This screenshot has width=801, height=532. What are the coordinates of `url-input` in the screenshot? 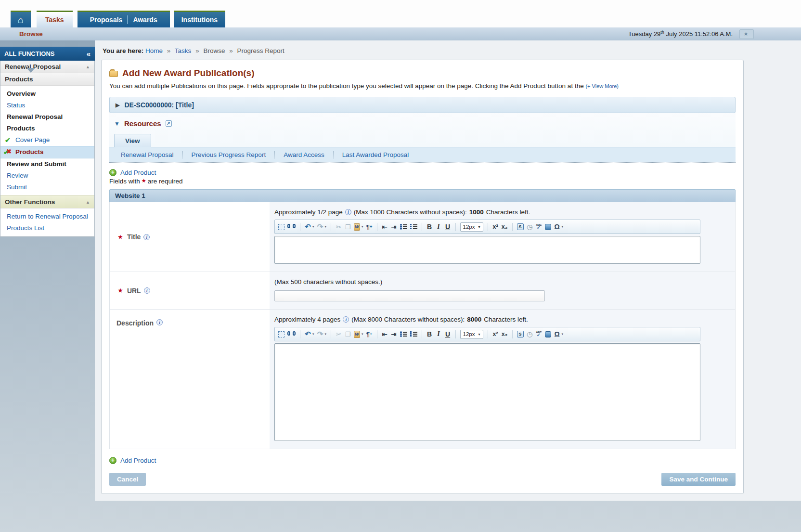 It's located at (410, 296).